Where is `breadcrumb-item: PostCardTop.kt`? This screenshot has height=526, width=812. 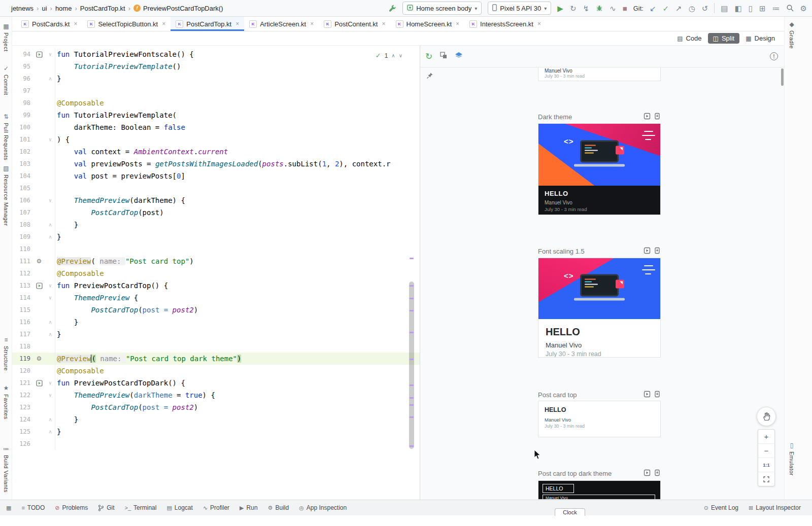
breadcrumb-item: PostCardTop.kt is located at coordinates (103, 8).